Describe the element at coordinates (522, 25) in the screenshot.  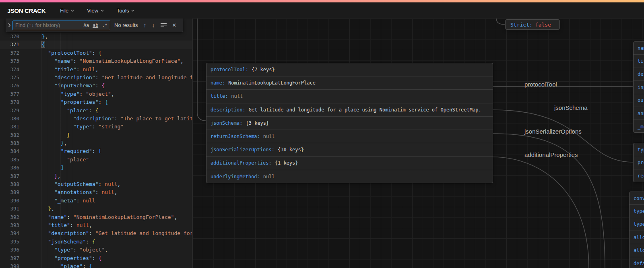
I see `strict-node-key: Strict:` at that location.